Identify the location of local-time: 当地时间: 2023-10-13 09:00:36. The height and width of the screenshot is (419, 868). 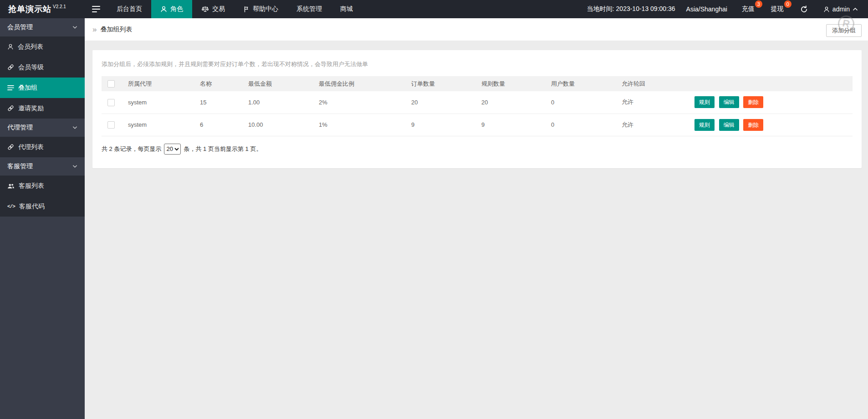
(631, 9).